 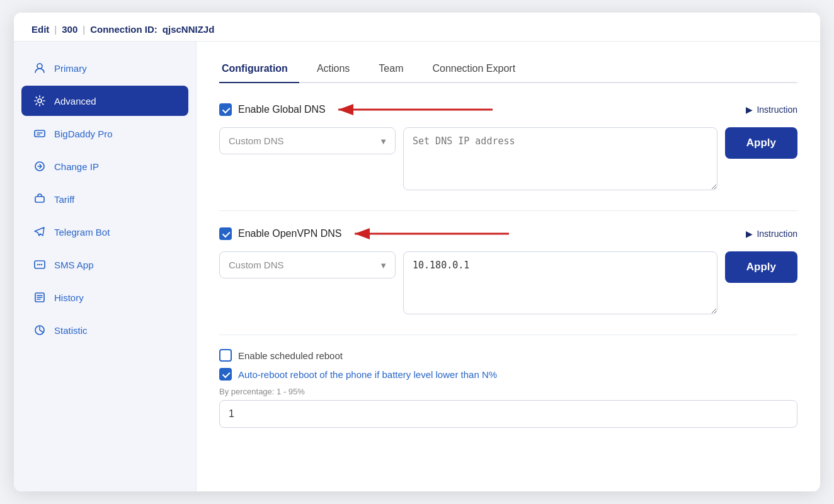 I want to click on tab-actions: Actions, so click(x=338, y=70).